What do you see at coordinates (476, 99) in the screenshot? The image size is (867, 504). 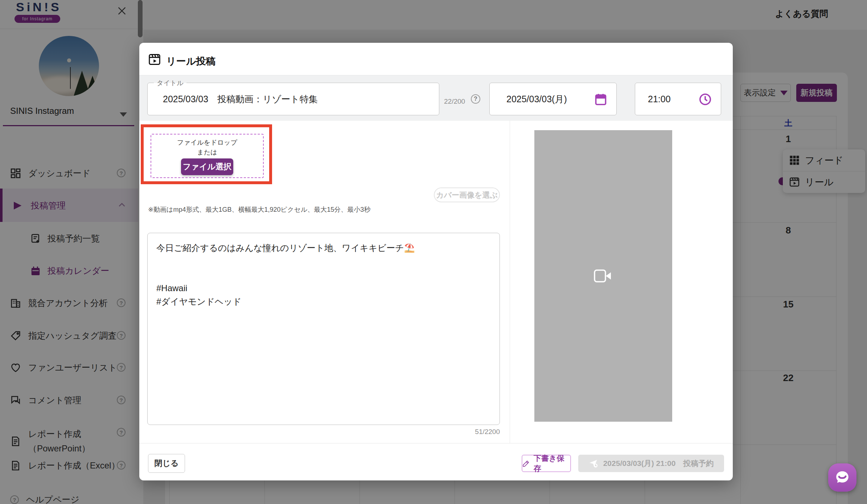 I see `title-help-icon: ?` at bounding box center [476, 99].